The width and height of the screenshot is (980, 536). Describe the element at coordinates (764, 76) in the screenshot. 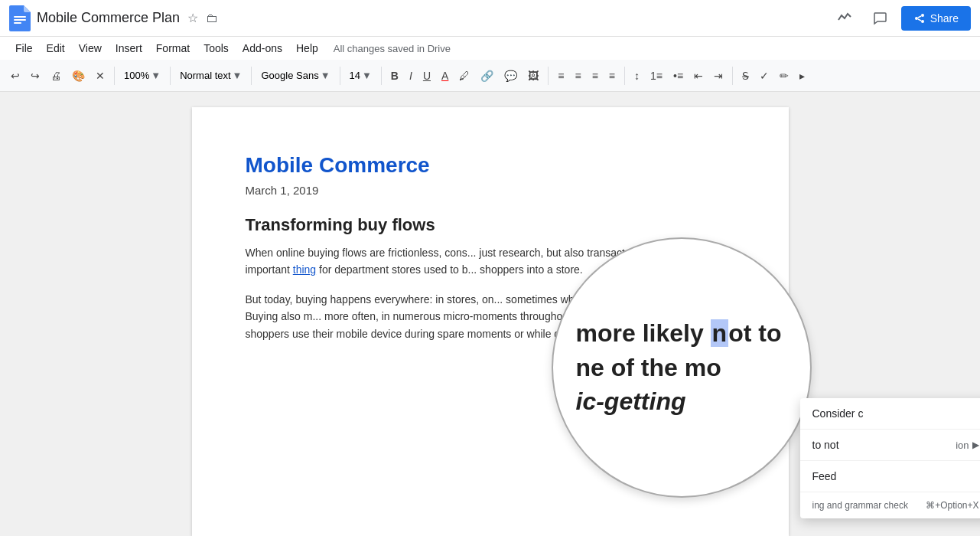

I see `spell-check-button: ✓` at that location.